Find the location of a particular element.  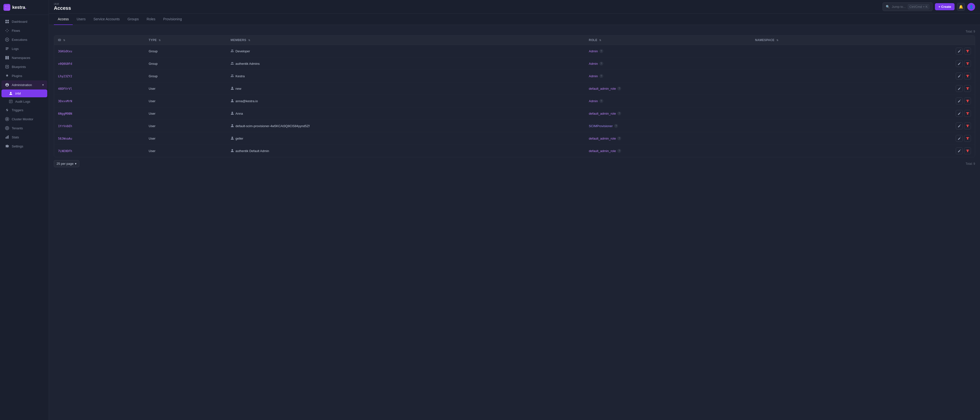

cell-id: 3GKGdXxu is located at coordinates (100, 51).